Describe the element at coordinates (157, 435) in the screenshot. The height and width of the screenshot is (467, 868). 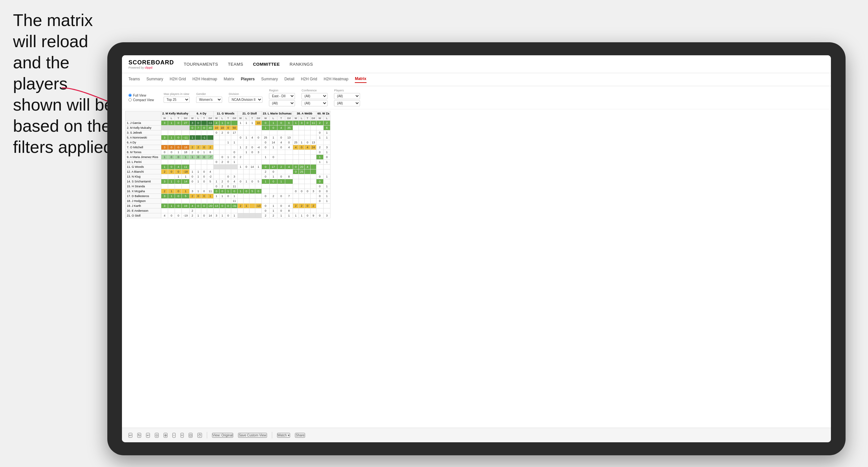
I see `refresh-button: ⊙` at that location.